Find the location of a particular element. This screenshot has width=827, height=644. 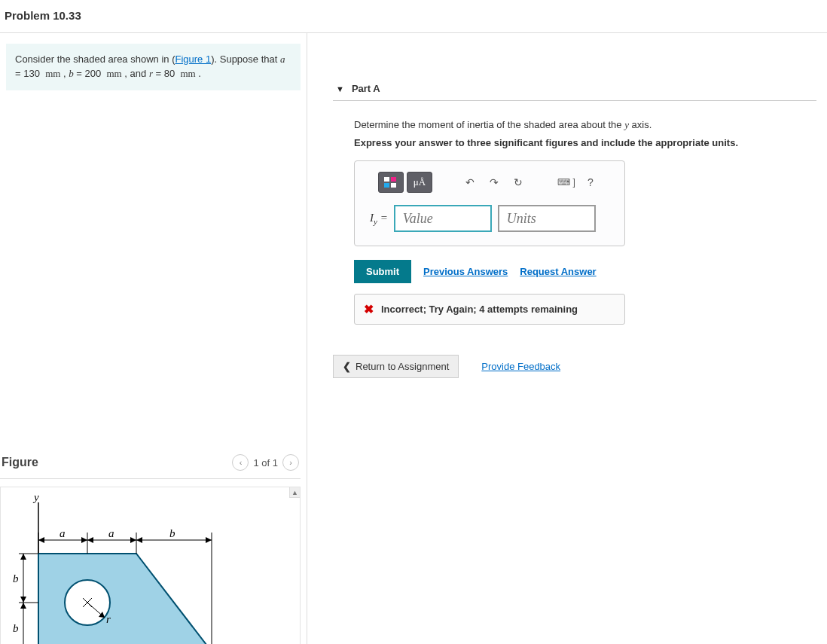

units-input is located at coordinates (547, 218).